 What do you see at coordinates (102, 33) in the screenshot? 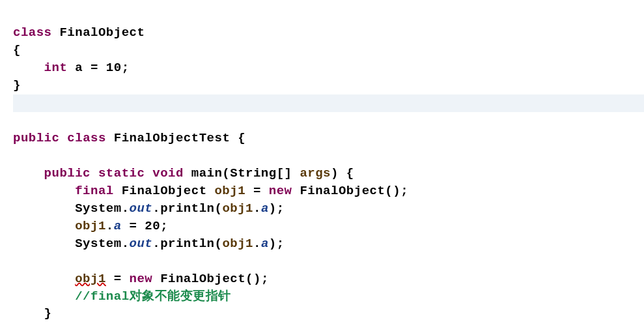
I see `class-name: FinalObject` at bounding box center [102, 33].